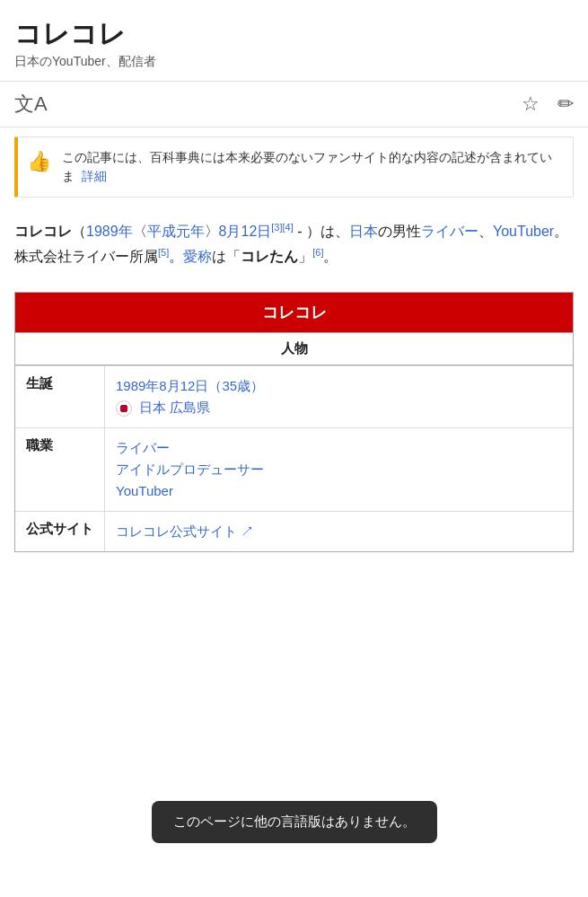  What do you see at coordinates (124, 409) in the screenshot?
I see `japan-flag-icon` at bounding box center [124, 409].